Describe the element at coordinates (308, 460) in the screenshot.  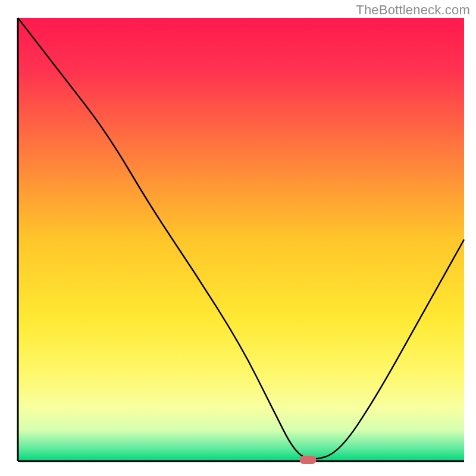
I see `highlight-pill` at that location.